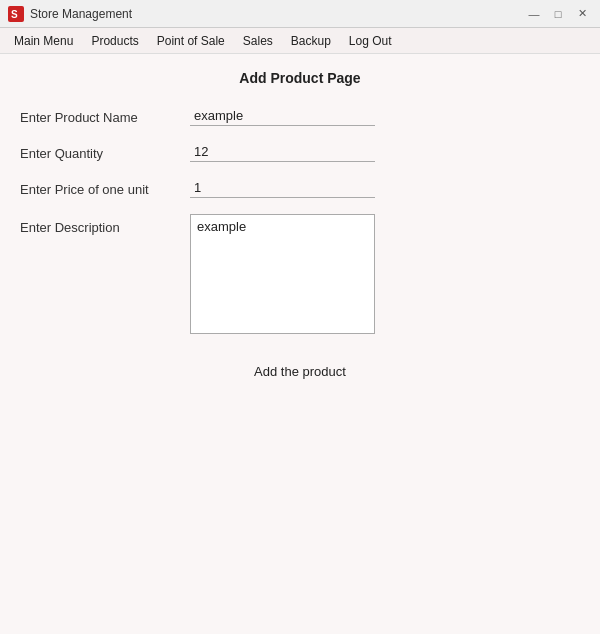 The image size is (600, 634). What do you see at coordinates (258, 41) in the screenshot?
I see `menu-sales: Sales` at bounding box center [258, 41].